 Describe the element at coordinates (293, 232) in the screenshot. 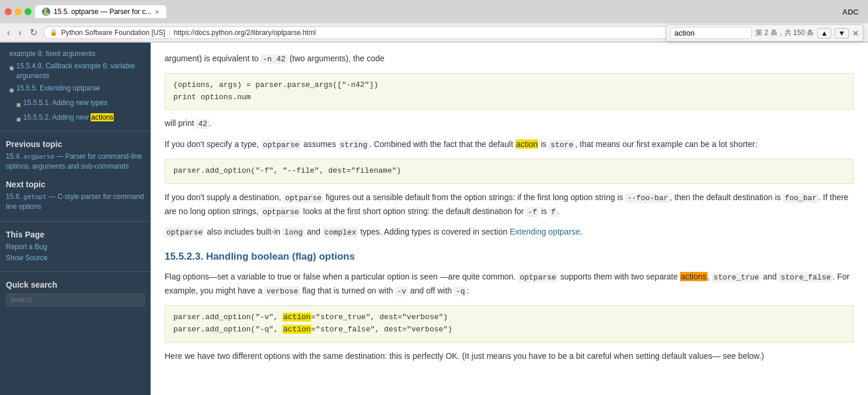

I see `para3-code2: long` at that location.